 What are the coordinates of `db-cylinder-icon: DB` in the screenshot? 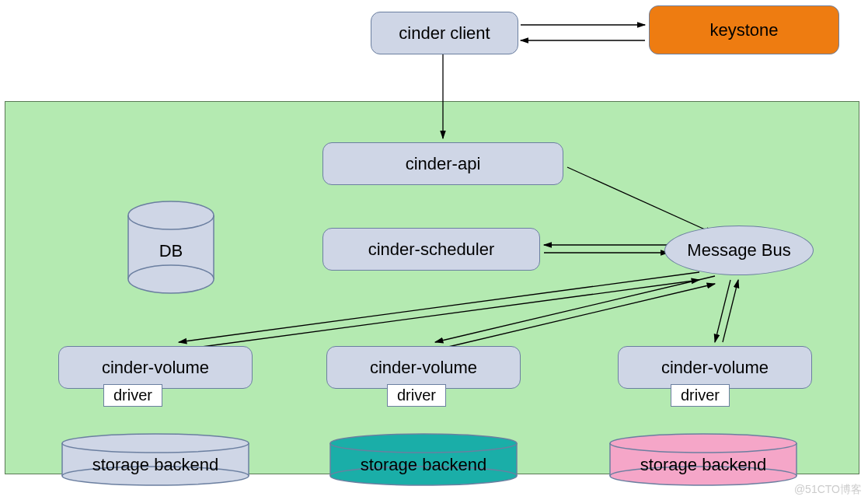 It's located at (171, 249).